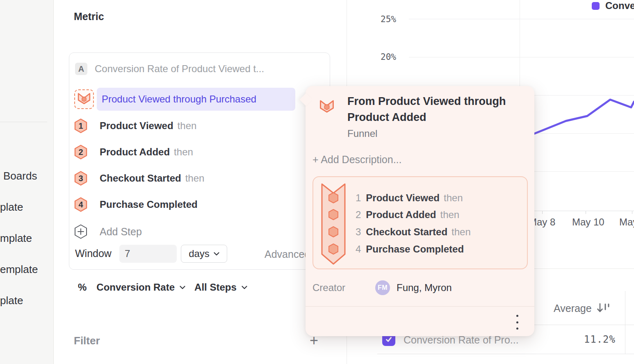  I want to click on sidebar-item-template-3: emplate, so click(19, 270).